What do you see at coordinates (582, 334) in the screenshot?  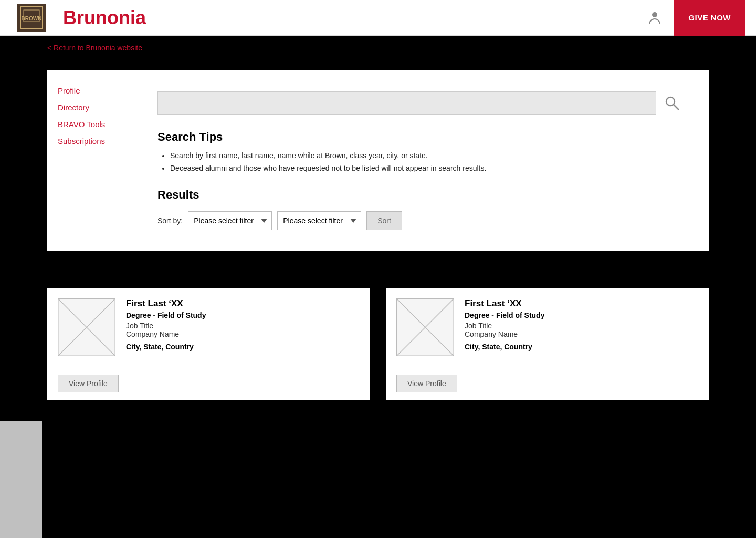 I see `card-company-2: Company Name` at bounding box center [582, 334].